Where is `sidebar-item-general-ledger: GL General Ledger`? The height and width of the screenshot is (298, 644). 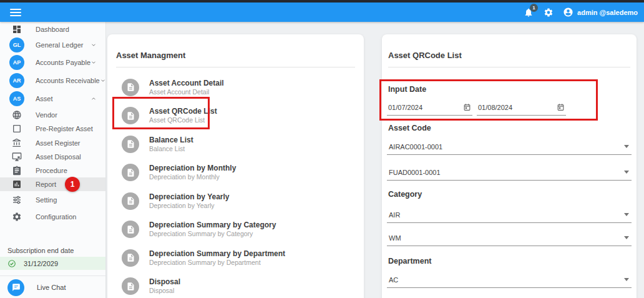
sidebar-item-general-ledger: GL General Ledger is located at coordinates (52, 45).